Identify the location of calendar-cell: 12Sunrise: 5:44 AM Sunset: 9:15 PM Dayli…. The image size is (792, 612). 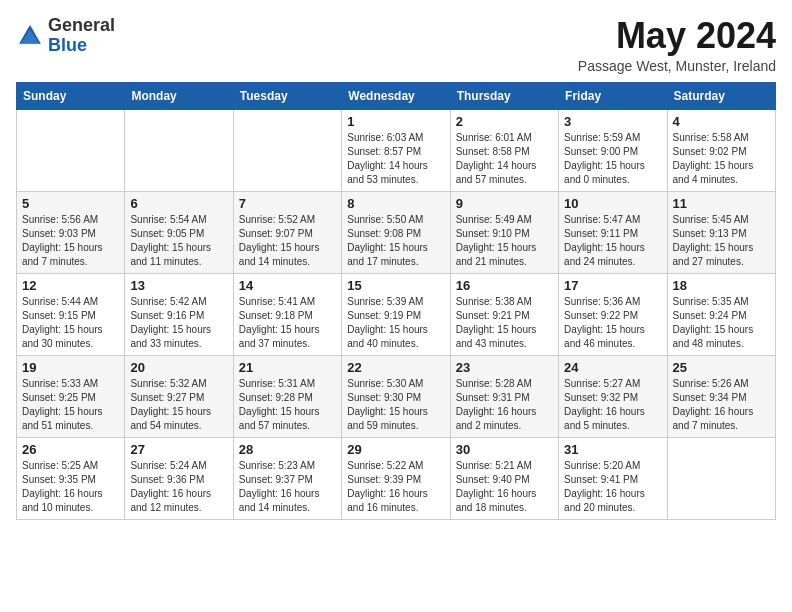
(71, 314).